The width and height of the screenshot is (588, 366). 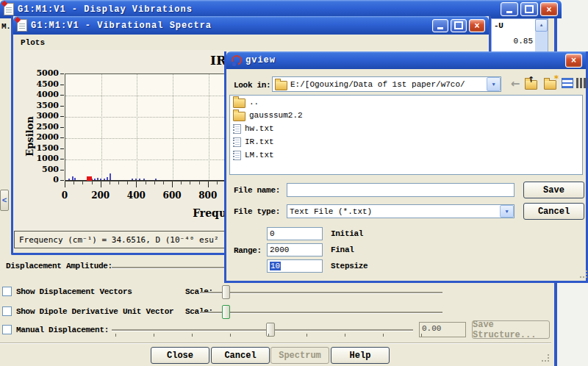 I want to click on spectra-titlebar: G1:M1:V1 - Vibrational Spectra ×, so click(x=251, y=25).